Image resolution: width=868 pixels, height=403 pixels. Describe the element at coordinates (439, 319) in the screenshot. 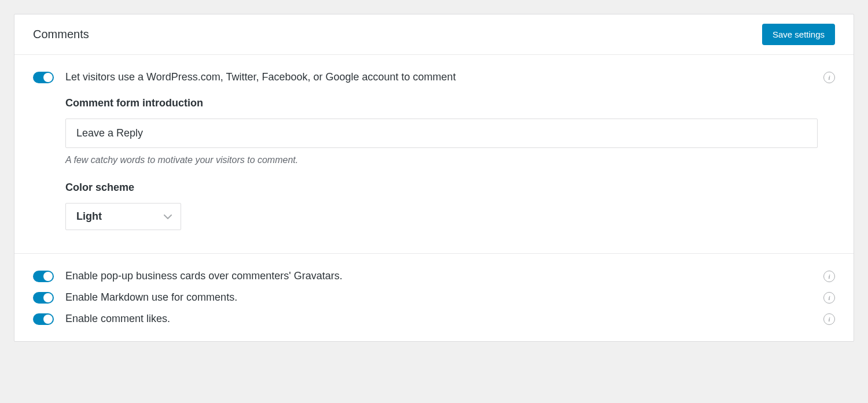

I see `toggle-comment-likes-label: Enable comment likes.` at that location.